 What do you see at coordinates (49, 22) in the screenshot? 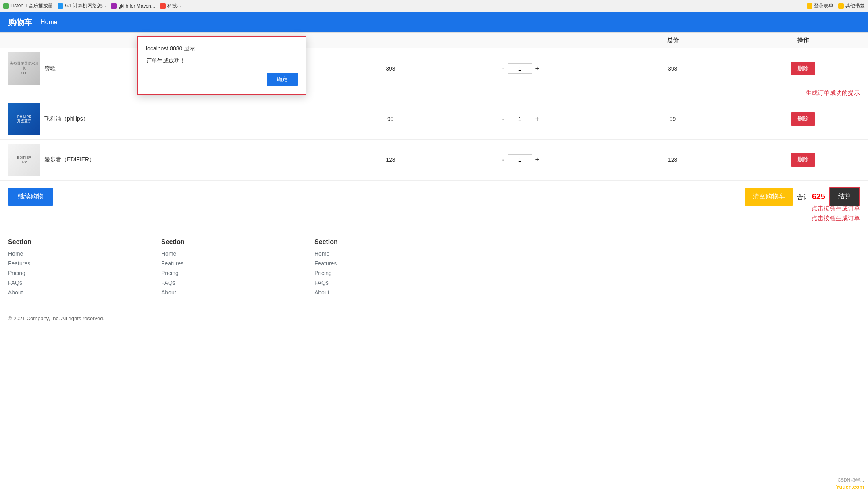
I see `navbar-home-link: Home` at bounding box center [49, 22].